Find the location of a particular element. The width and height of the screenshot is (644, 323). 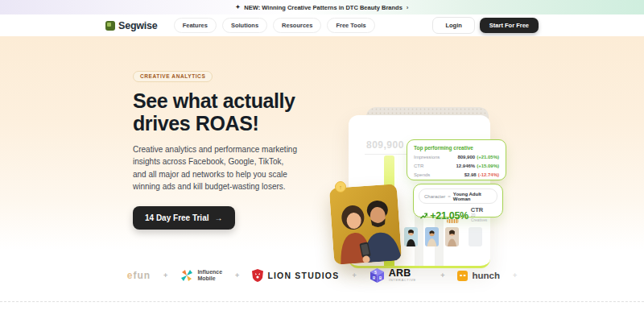

metric-label: CTR is located at coordinates (419, 166).